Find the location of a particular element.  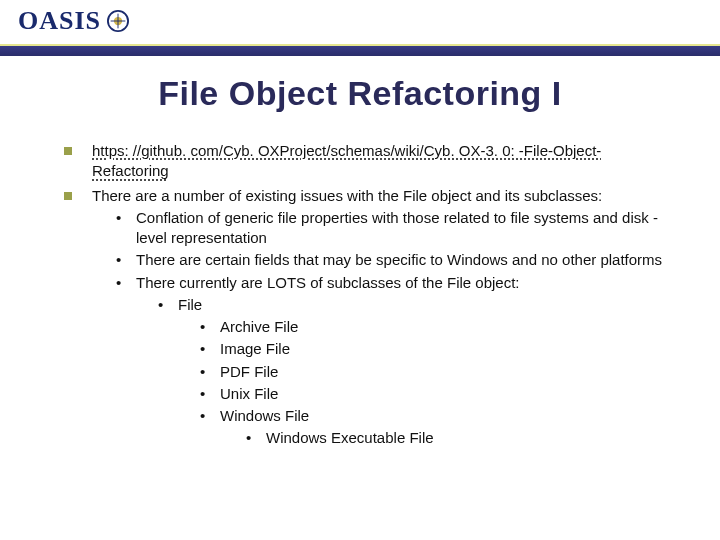

page-title: File Object Refactoring I is located at coordinates (360, 94).